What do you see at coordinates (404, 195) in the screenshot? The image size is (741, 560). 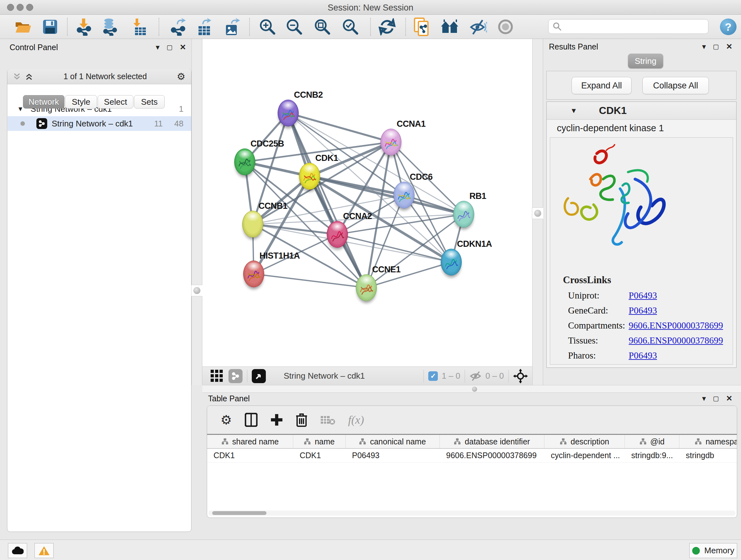 I see `network-node-CDC6` at bounding box center [404, 195].